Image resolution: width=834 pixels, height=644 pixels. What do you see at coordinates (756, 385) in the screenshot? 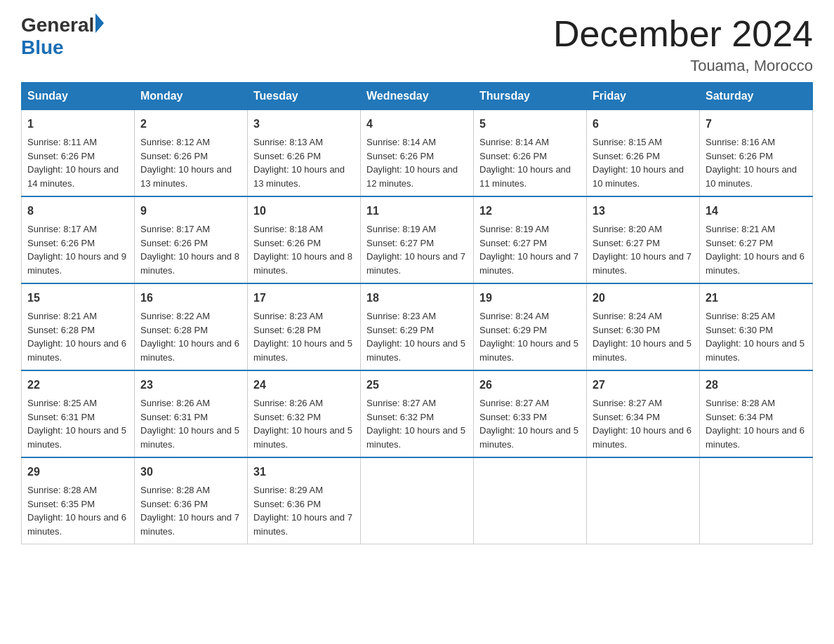
I see `day-number: 28` at bounding box center [756, 385].